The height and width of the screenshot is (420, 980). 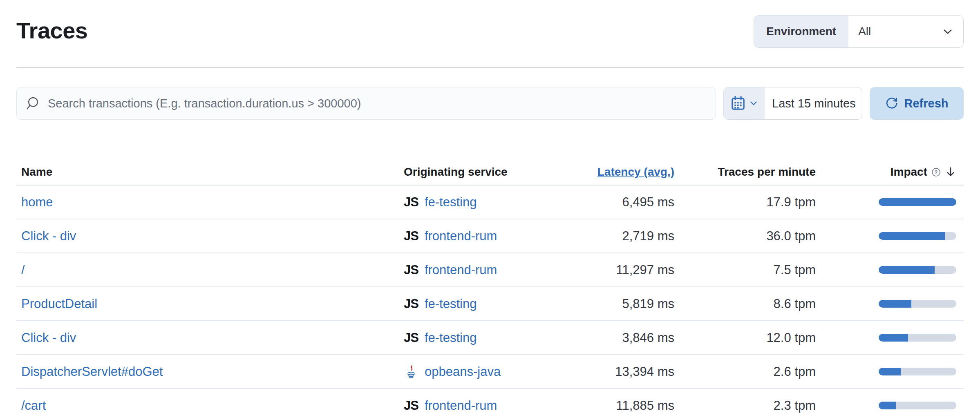 I want to click on refresh-button: Refresh, so click(x=917, y=103).